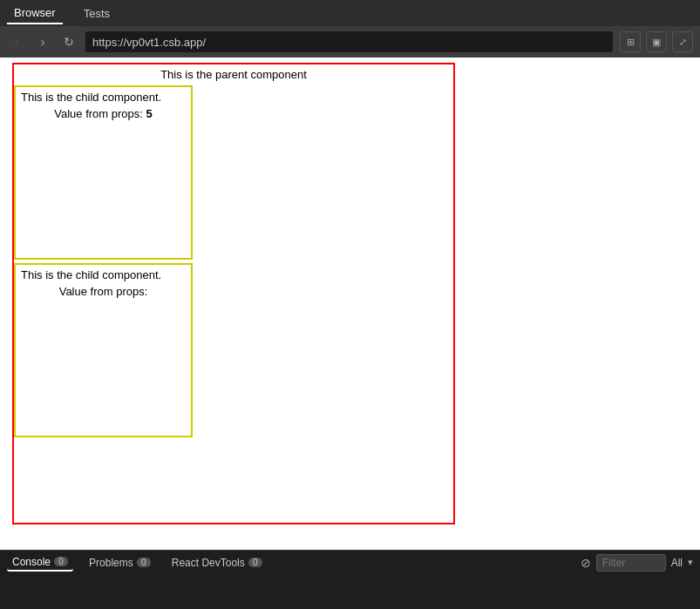  Describe the element at coordinates (144, 563) in the screenshot. I see `problems-badge: 0` at that location.